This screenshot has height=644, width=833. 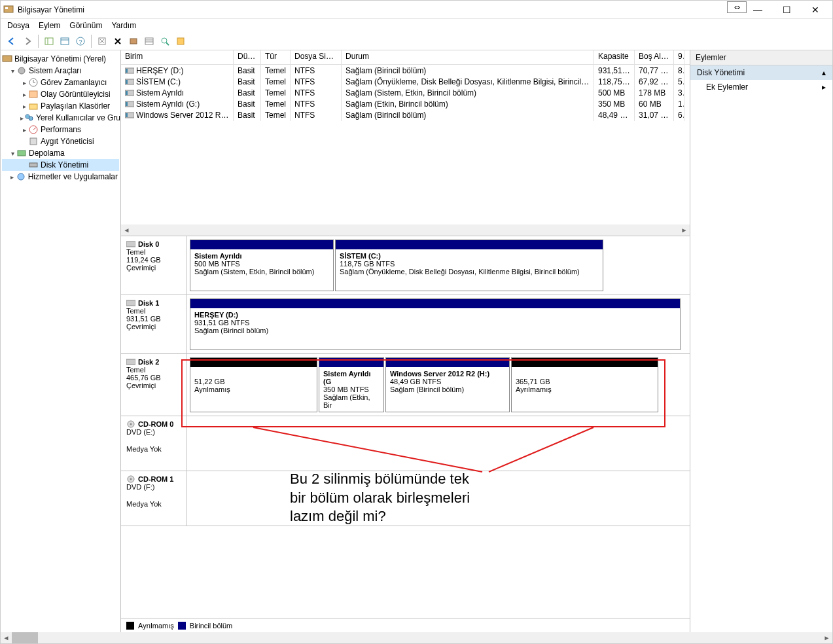 What do you see at coordinates (469, 266) in the screenshot?
I see `partition-primary: SİSTEM (C:)118,75 GB NTFSSağlam (Önyükle…` at bounding box center [469, 266].